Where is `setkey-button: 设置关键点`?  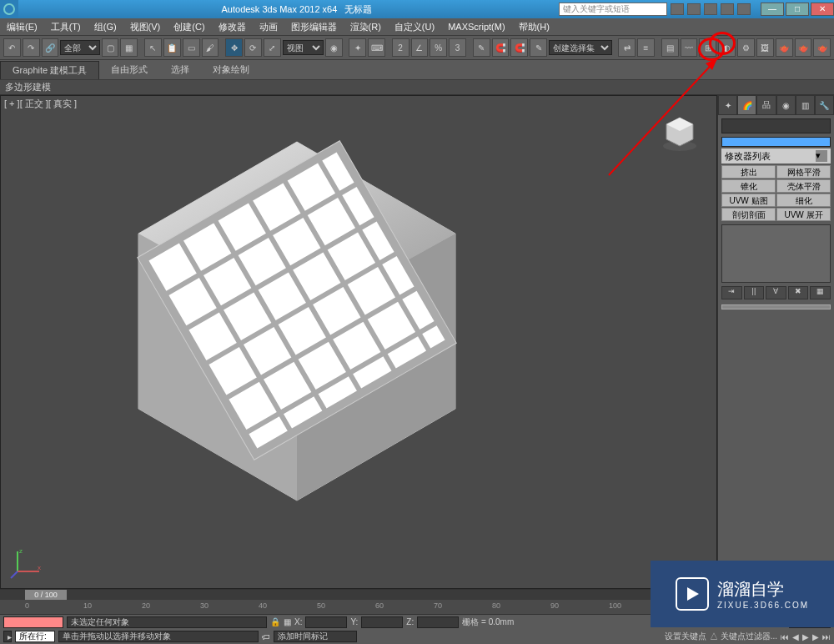
setkey-button: 设置关键点 is located at coordinates (686, 636).